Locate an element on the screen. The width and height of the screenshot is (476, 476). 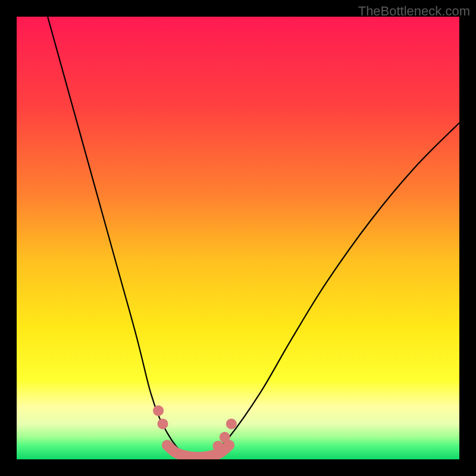
watermark-text: TheBottleneck.com is located at coordinates (414, 11).